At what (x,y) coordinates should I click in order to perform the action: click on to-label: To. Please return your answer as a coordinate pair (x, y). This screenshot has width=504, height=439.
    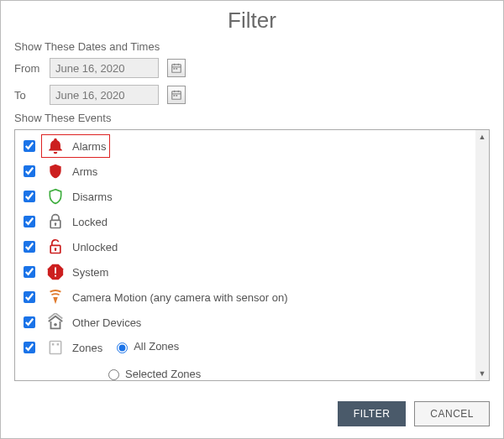
    Looking at the image, I should click on (32, 96).